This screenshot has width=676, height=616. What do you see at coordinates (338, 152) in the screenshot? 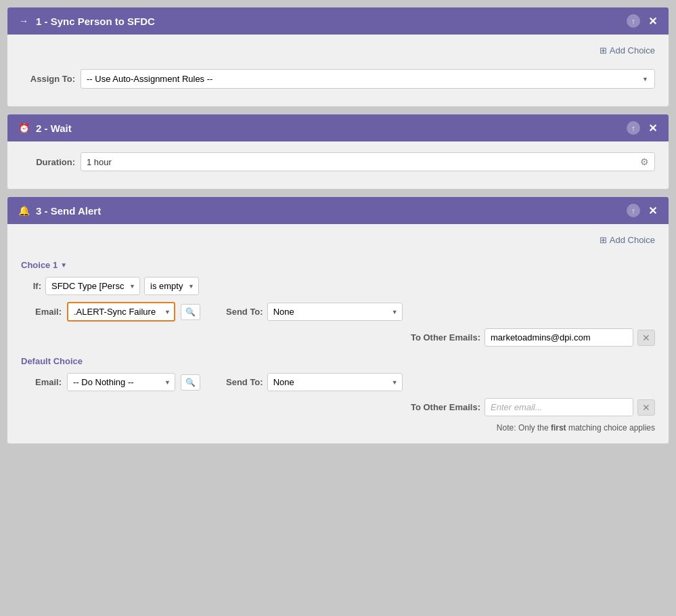
I see `step-2-block: ⏰ 2 - Wait ↑ ✕ Duration: 1 hour ⚙` at bounding box center [338, 152].